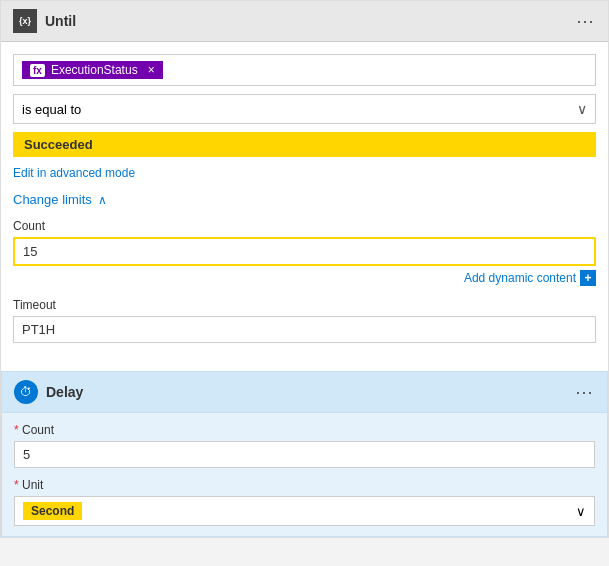 The width and height of the screenshot is (609, 566). Describe the element at coordinates (92, 70) in the screenshot. I see `execution-status-tag: fx ExecutionStatus ×` at that location.